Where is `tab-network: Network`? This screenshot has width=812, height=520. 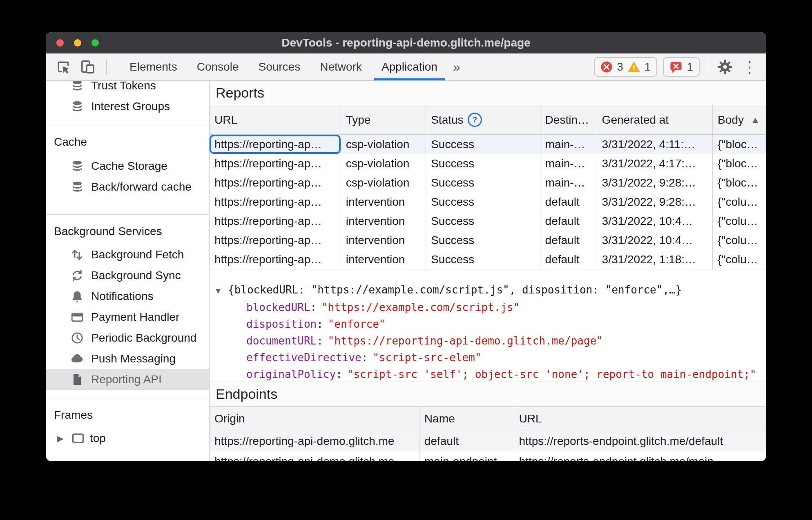 tab-network: Network is located at coordinates (341, 67).